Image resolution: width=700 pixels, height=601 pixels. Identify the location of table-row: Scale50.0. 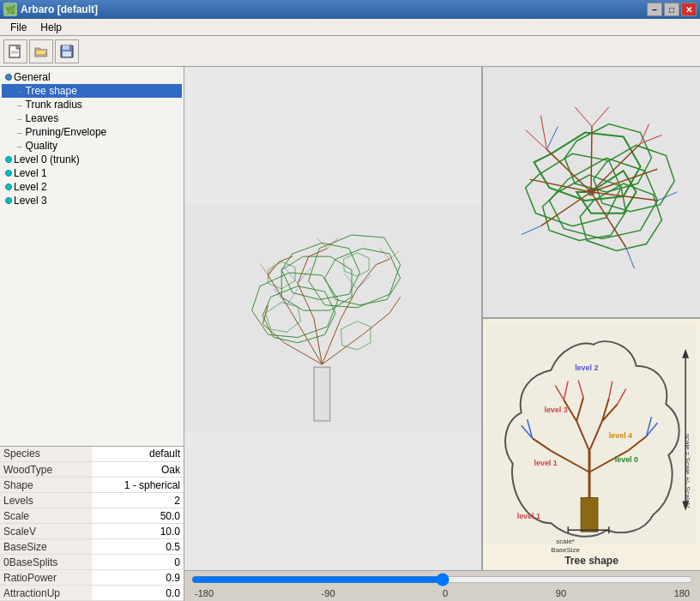
(92, 516).